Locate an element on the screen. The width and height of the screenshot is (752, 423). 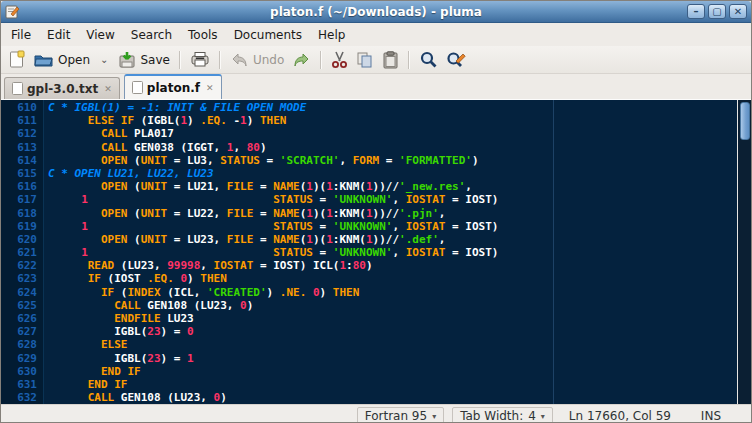
code-line: 631 END IF is located at coordinates (369, 384).